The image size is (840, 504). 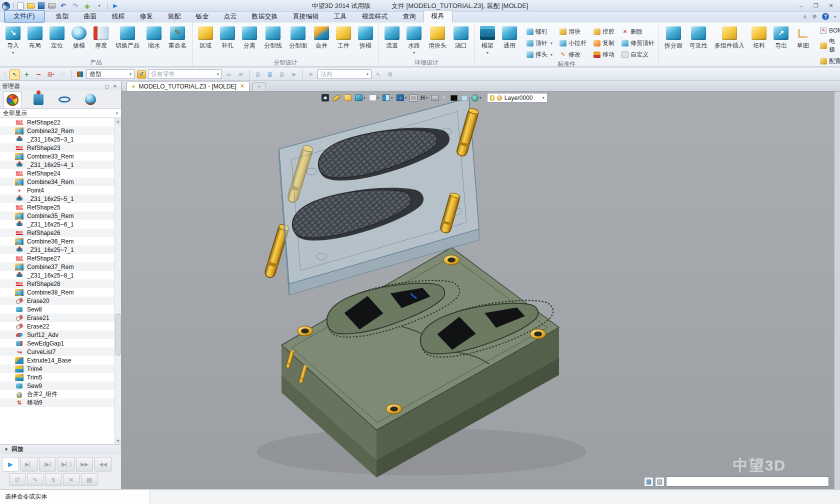 I want to click on continue-command-icon: ▶, so click(x=115, y=6).